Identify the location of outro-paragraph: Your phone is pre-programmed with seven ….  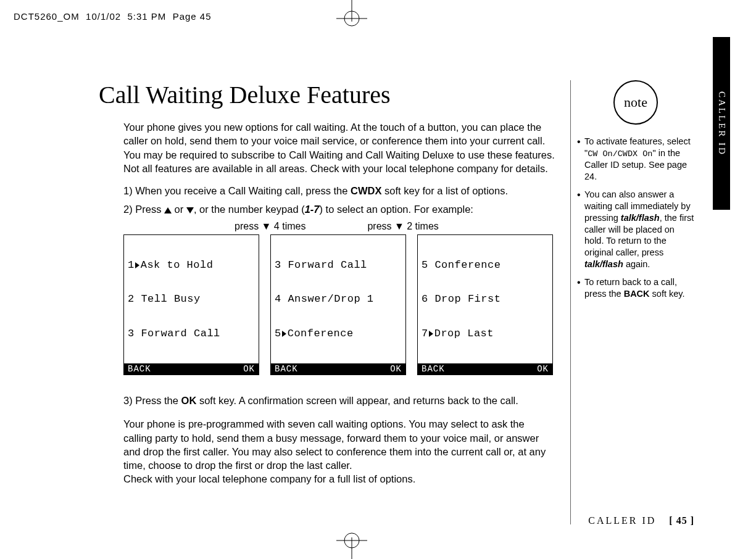
(339, 452).